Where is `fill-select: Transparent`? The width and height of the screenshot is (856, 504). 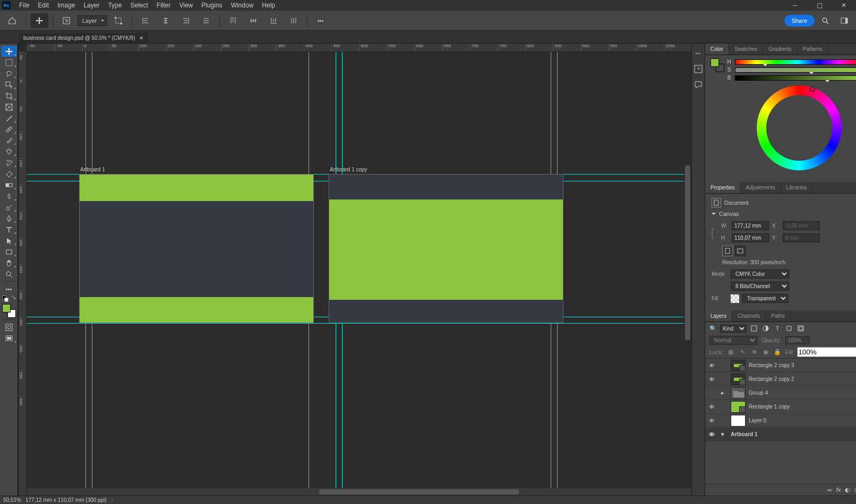
fill-select: Transparent is located at coordinates (765, 298).